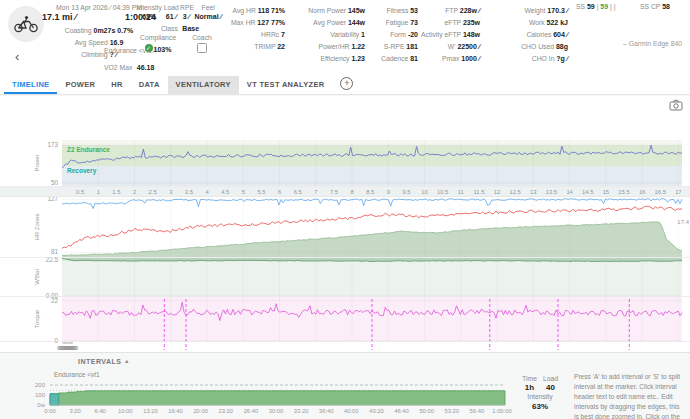  Describe the element at coordinates (189, 192) in the screenshot. I see `distance-tick: 3.5` at that location.